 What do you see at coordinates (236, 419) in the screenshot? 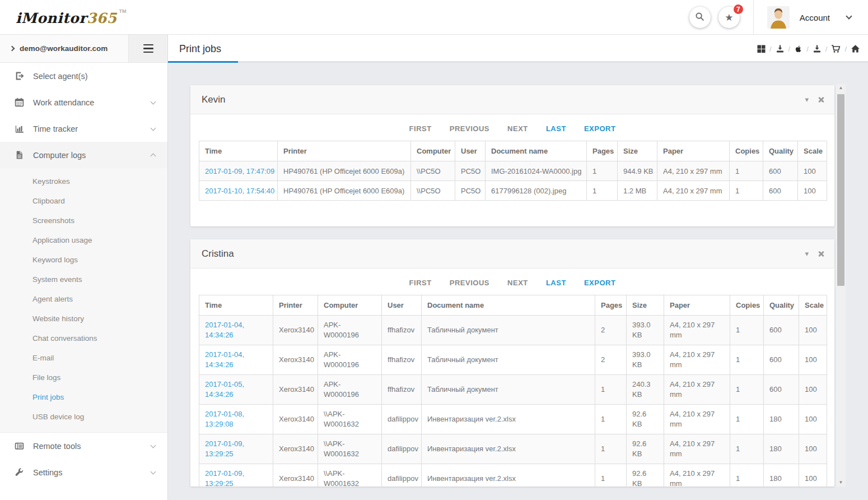
I see `time-link: 2017-01-08, 13:29:08` at bounding box center [236, 419].